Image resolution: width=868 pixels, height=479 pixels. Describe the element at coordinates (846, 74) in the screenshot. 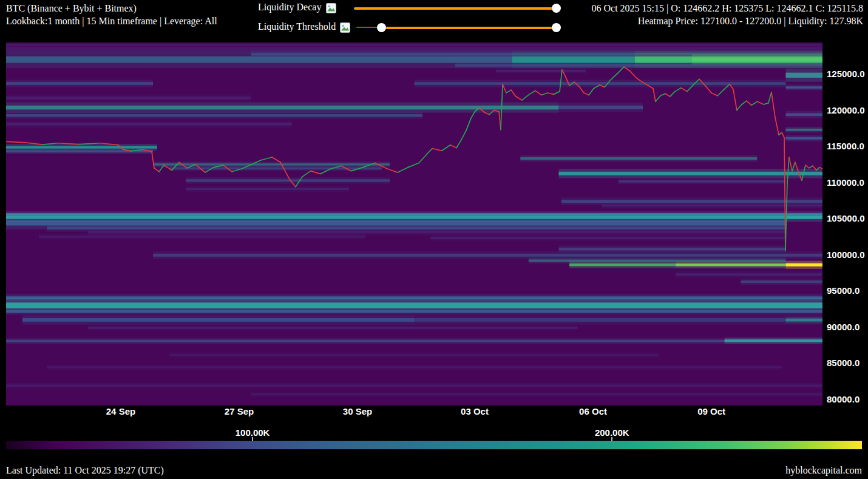

I see `y-axis-label: 125000.0` at that location.